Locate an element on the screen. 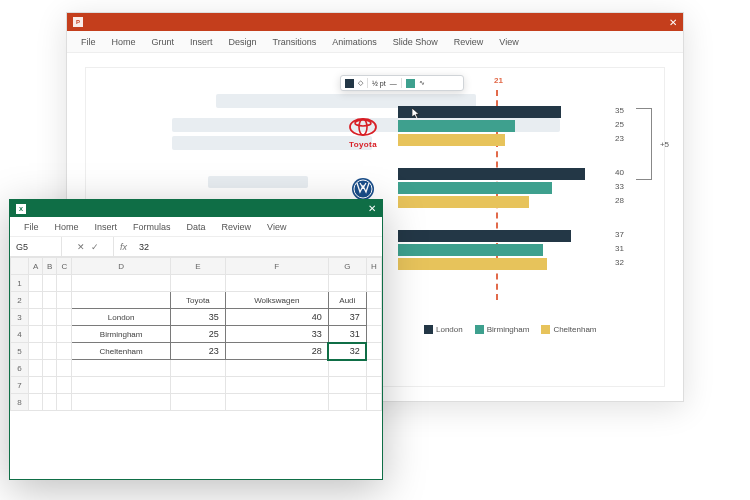  brand-toyota: Toyota is located at coordinates (363, 132).